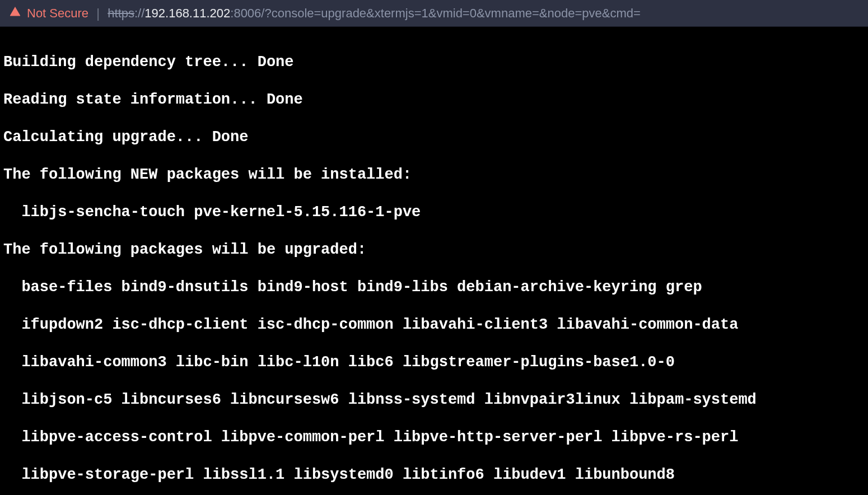 The width and height of the screenshot is (868, 495). I want to click on upgraded-package-line: libpve-access-control libpve-common-perl…, so click(434, 438).